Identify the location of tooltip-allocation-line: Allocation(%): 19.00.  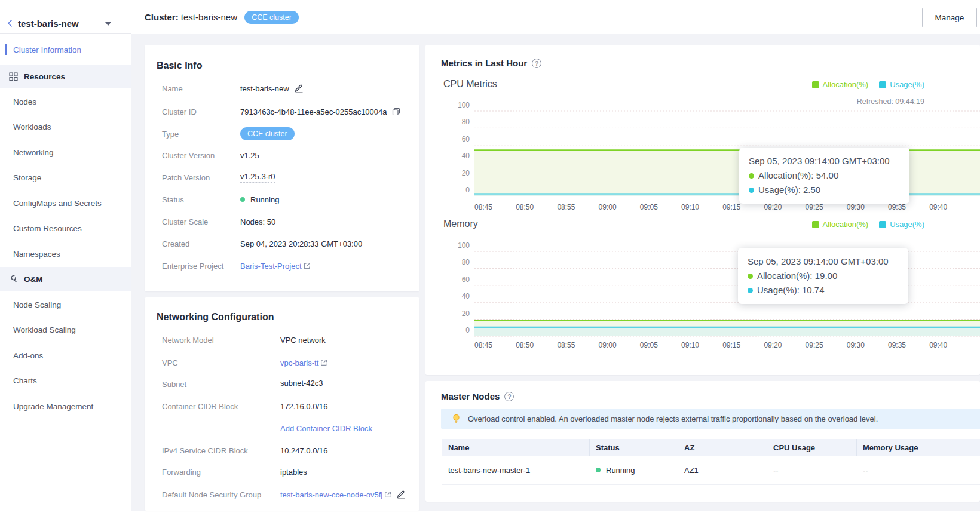
(823, 276).